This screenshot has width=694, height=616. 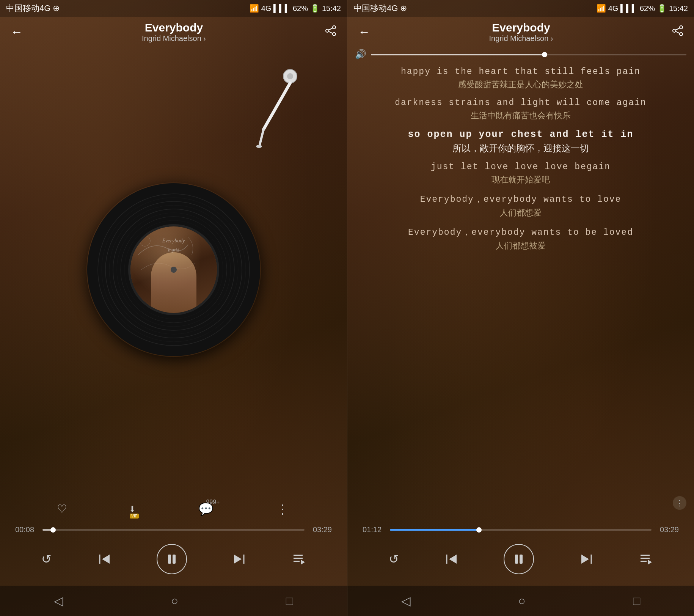 I want to click on repeat-button-left: ↺, so click(x=46, y=559).